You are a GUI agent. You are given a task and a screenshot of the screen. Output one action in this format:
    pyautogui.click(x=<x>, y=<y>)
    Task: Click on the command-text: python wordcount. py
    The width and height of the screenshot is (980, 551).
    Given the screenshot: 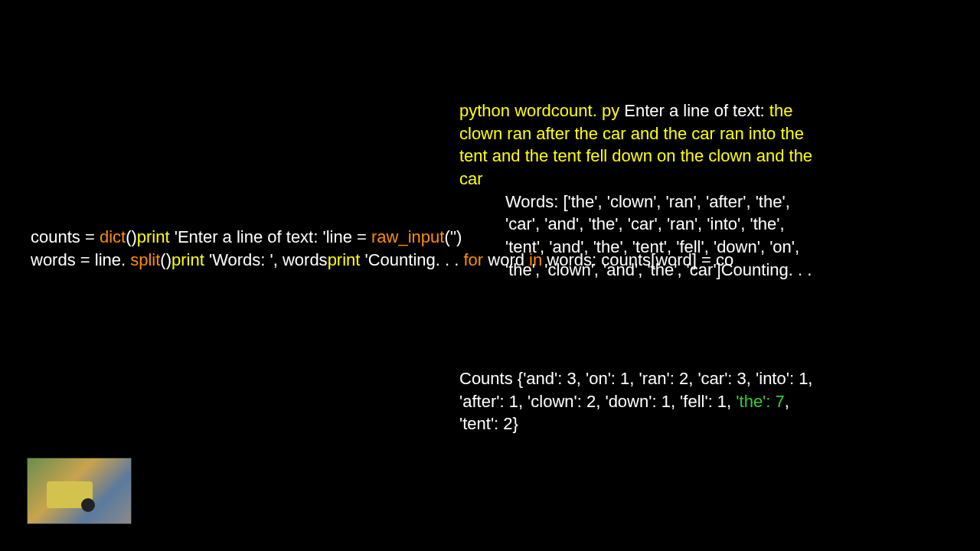 What is the action you would take?
    pyautogui.click(x=542, y=110)
    